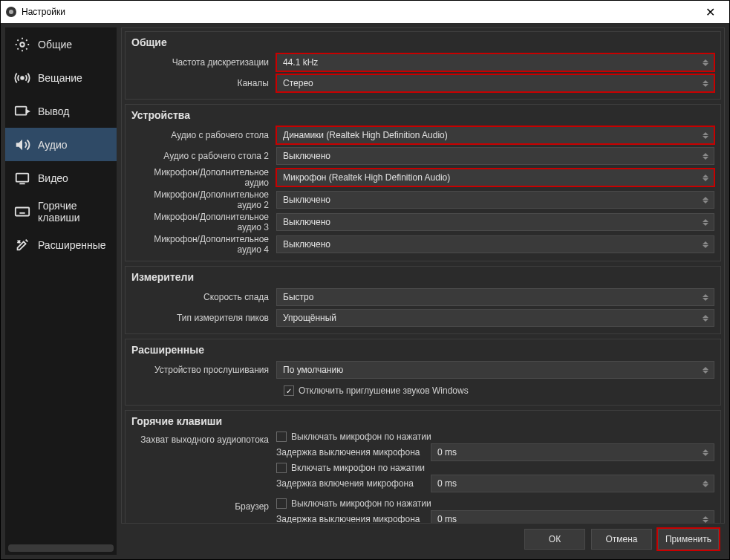  Describe the element at coordinates (383, 391) in the screenshot. I see `checkbox-label: Отключить приглушение звуков Windows` at that location.